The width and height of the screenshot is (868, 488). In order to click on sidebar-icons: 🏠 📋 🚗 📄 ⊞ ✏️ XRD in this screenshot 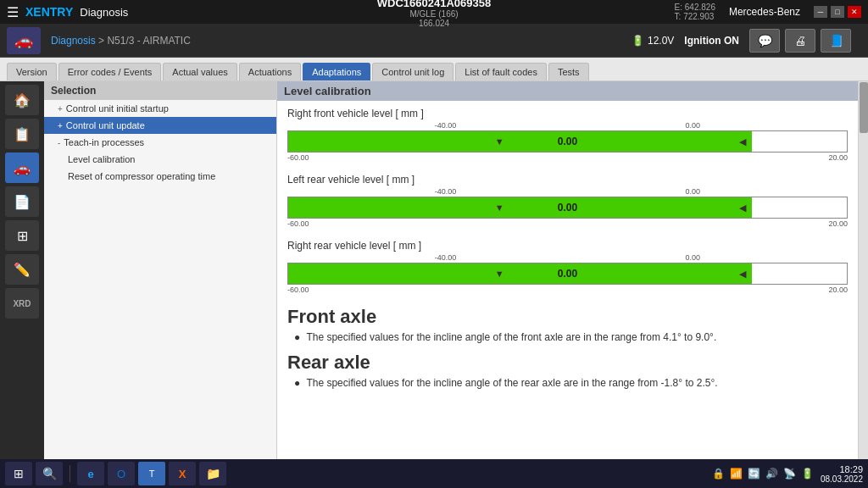, I will do `click(22, 270)`.